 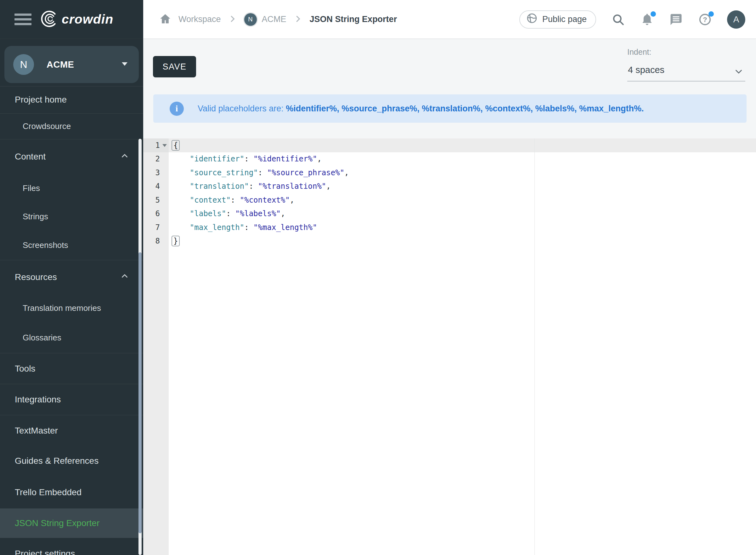 What do you see at coordinates (156, 227) in the screenshot?
I see `line-number: 7` at bounding box center [156, 227].